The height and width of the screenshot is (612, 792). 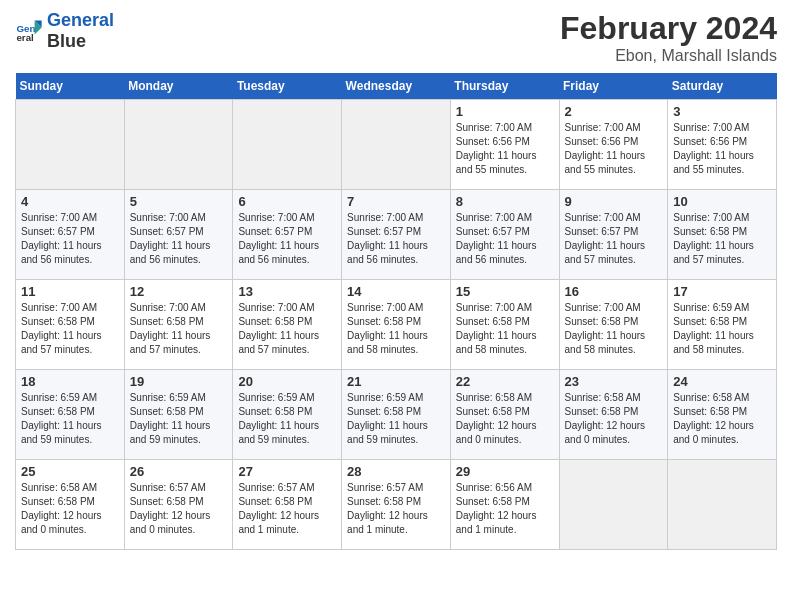 What do you see at coordinates (396, 235) in the screenshot?
I see `week-row-1: 4 Sunrise: 7:00 AM Sunset: 6:57 PM Dayli…` at bounding box center [396, 235].